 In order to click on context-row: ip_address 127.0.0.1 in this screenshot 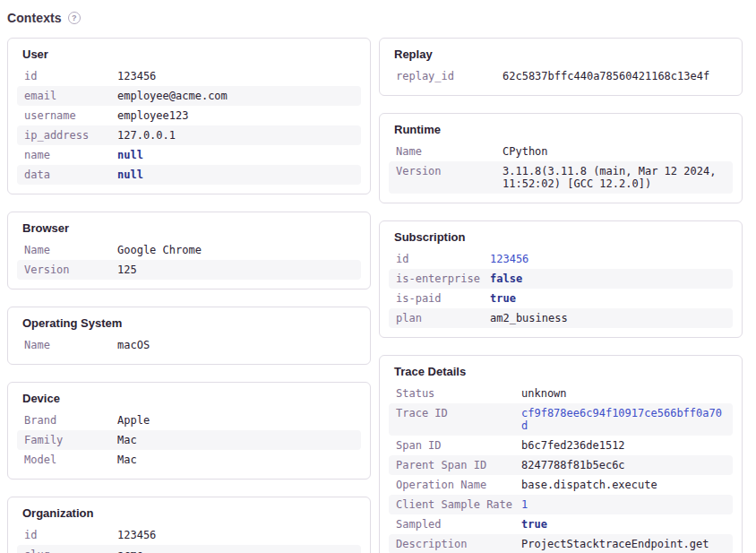, I will do `click(189, 135)`.